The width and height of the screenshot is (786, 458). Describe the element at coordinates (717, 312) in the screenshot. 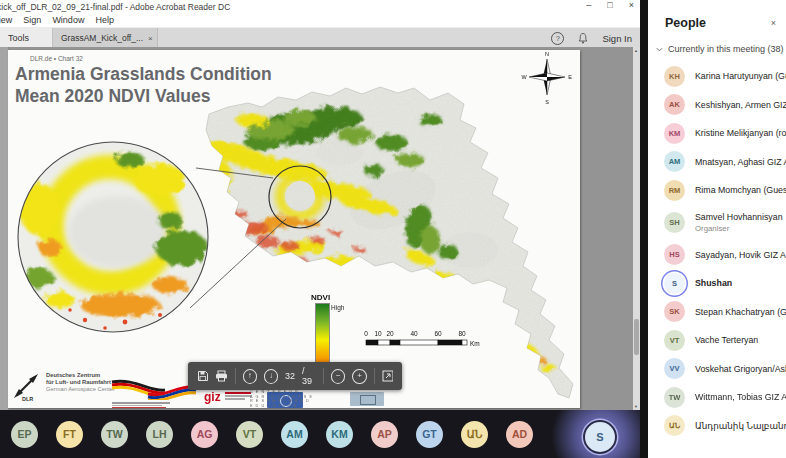

I see `participant-row: SK Stepan Khachatryan (Guest)` at that location.